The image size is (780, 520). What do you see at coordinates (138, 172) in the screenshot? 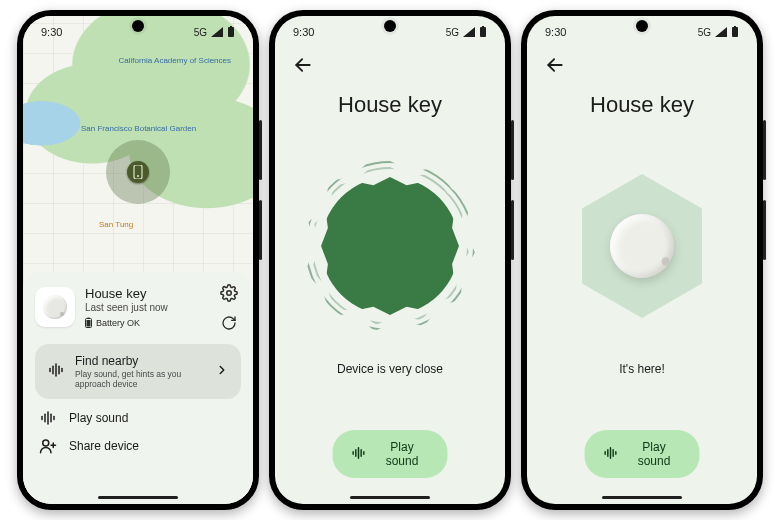
I see `device-location-marker` at bounding box center [138, 172].